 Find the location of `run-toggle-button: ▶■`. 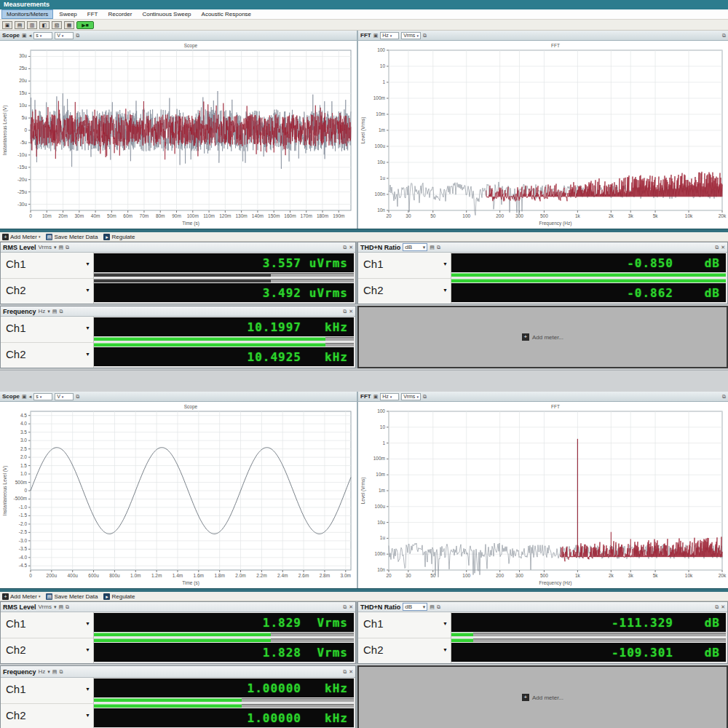

run-toggle-button: ▶■ is located at coordinates (85, 25).